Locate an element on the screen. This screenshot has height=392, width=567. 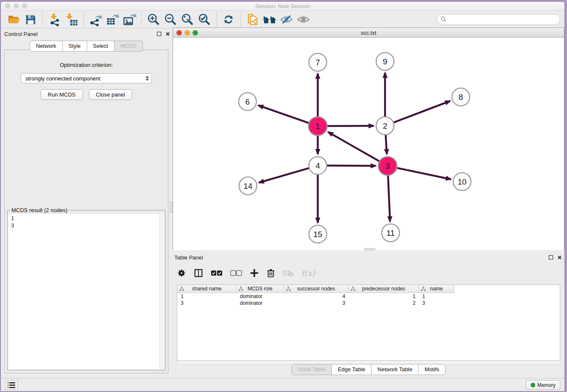
refresh-view-icon is located at coordinates (228, 19).